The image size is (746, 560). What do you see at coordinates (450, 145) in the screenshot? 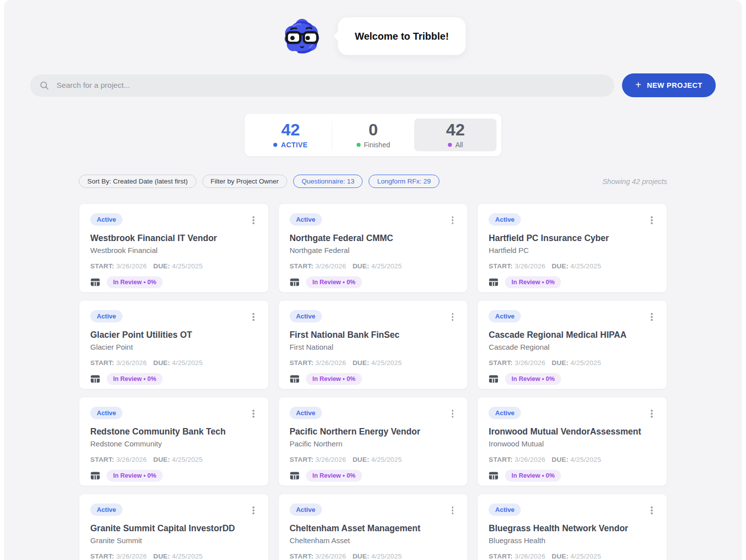
I see `all-dot-icon` at bounding box center [450, 145].